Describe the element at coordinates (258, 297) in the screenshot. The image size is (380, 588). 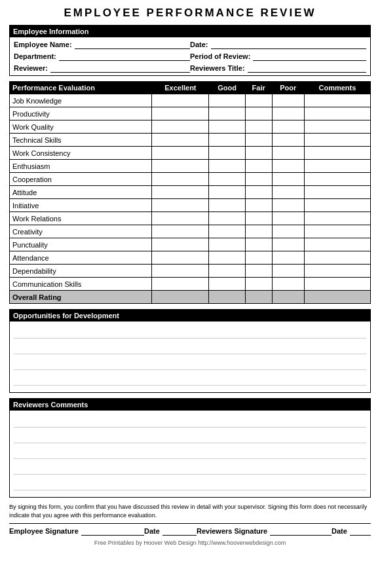
I see `overall-fair-cell` at that location.